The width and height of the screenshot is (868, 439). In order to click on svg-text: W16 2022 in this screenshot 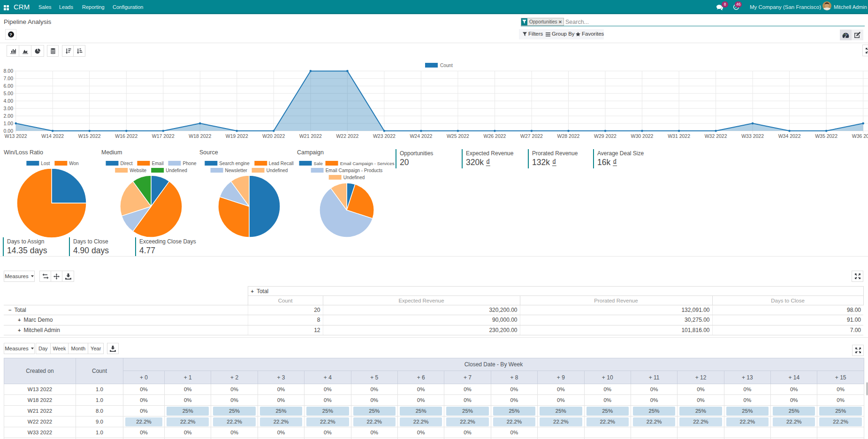, I will do `click(126, 136)`.